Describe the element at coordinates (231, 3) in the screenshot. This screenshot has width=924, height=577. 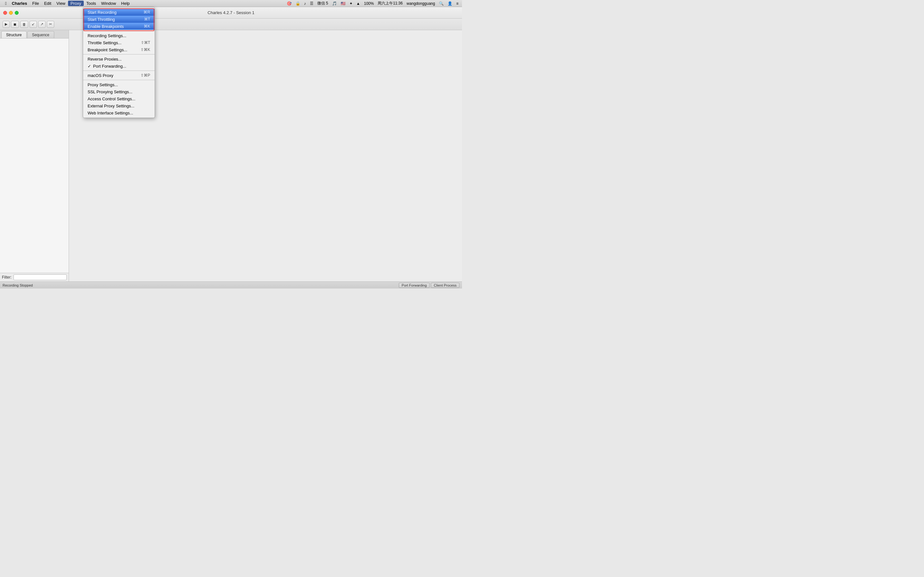
I see `menubar:  Charles File Edit View Proxy Tools Win…` at that location.